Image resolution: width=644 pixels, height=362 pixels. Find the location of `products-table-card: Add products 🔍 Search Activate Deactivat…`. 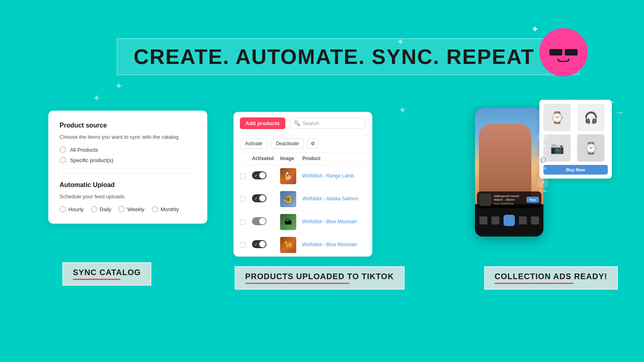

products-table-card: Add products 🔍 Search Activate Deactivat… is located at coordinates (303, 184).